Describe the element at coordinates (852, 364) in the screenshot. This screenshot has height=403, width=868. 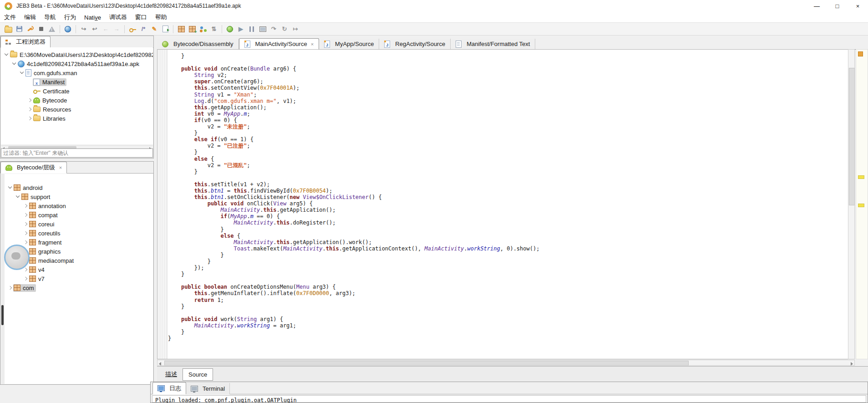
I see `scroll-right-icon` at that location.